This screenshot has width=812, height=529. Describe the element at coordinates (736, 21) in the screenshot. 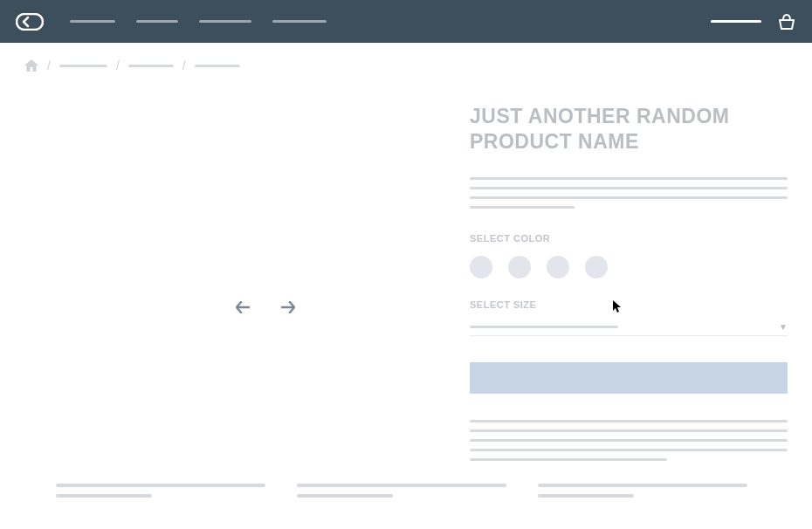

I see `header-action-link` at that location.